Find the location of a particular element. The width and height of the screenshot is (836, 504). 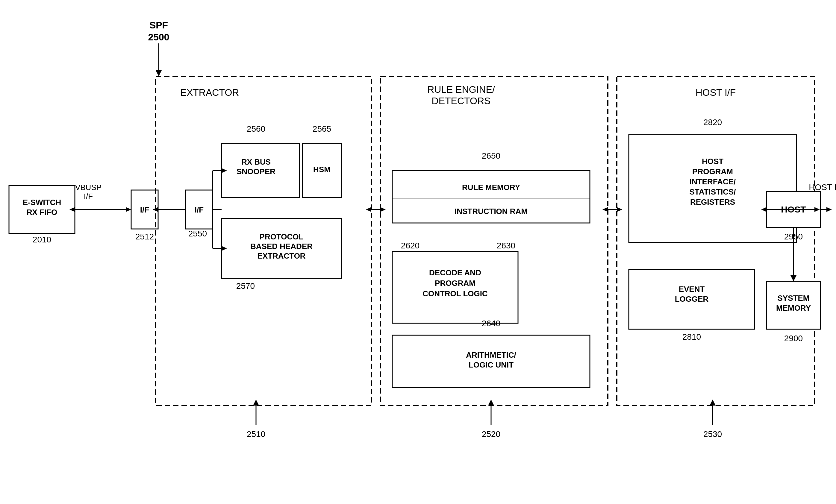

event-logger-label-2: LOGGER is located at coordinates (692, 299).